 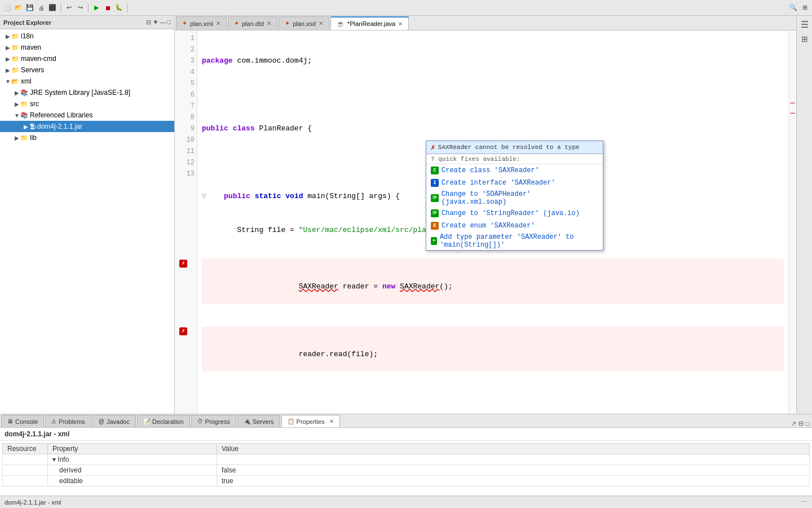 What do you see at coordinates (514, 198) in the screenshot?
I see `popup-item-change-soap: ⟳ Change to 'SOAPHeader' (javax.xml.soap…` at bounding box center [514, 198].